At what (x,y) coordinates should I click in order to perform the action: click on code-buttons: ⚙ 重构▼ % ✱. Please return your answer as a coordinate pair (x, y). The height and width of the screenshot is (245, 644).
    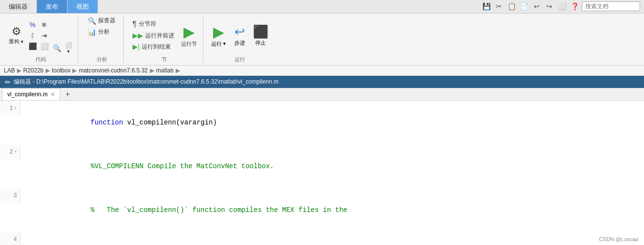
    Looking at the image, I should click on (41, 35).